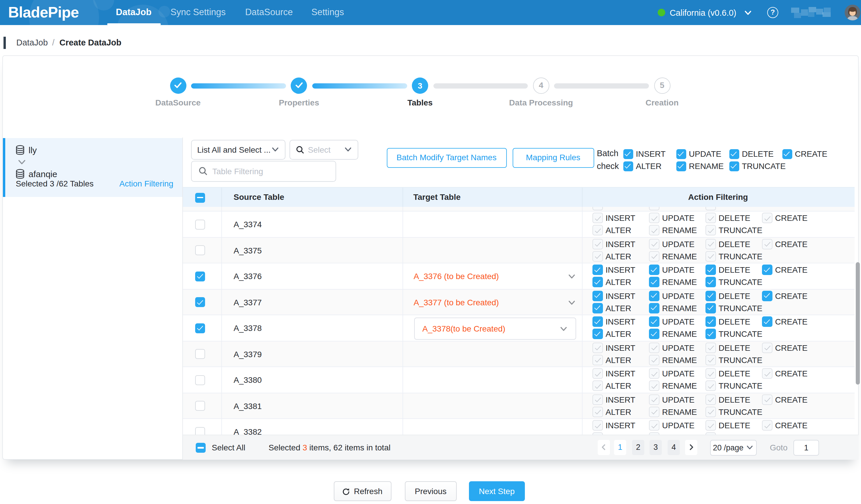  I want to click on table-filtering-input: Table Filtering, so click(263, 171).